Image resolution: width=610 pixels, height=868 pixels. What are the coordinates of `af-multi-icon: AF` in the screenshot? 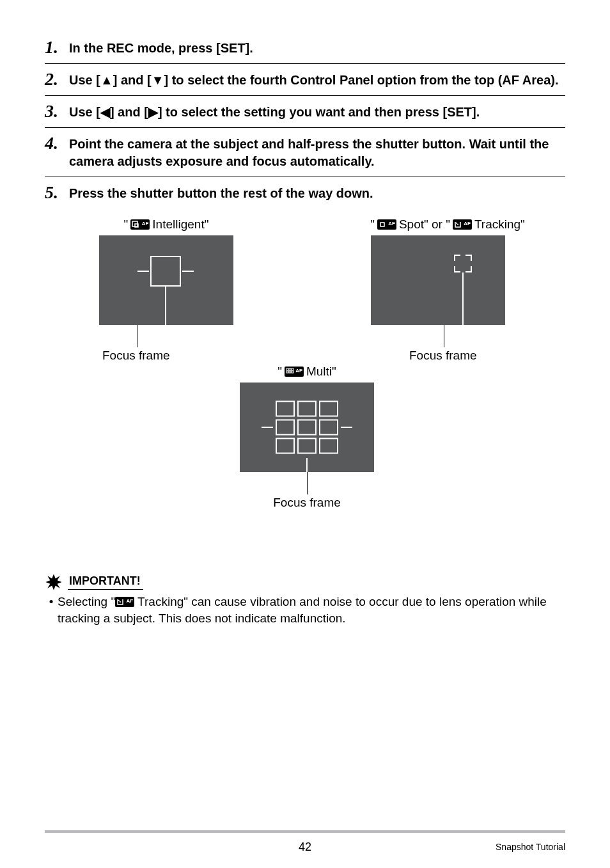 It's located at (294, 372).